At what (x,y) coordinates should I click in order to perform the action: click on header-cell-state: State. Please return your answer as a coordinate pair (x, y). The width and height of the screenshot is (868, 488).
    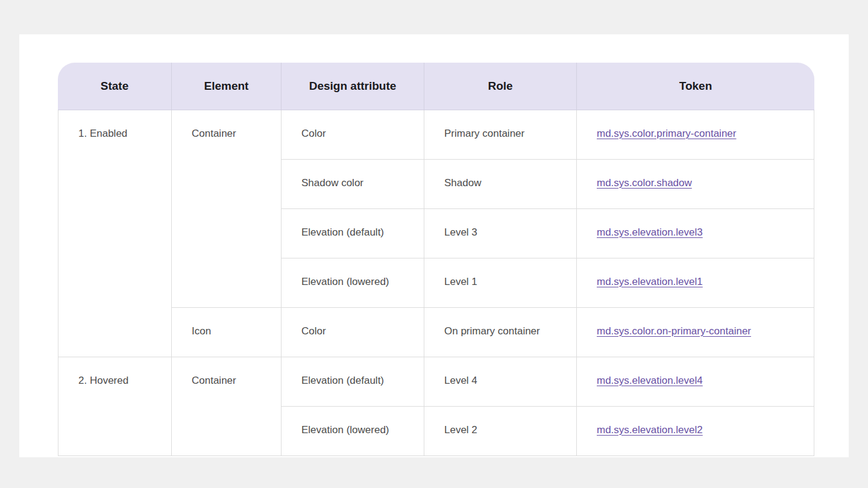
    Looking at the image, I should click on (115, 87).